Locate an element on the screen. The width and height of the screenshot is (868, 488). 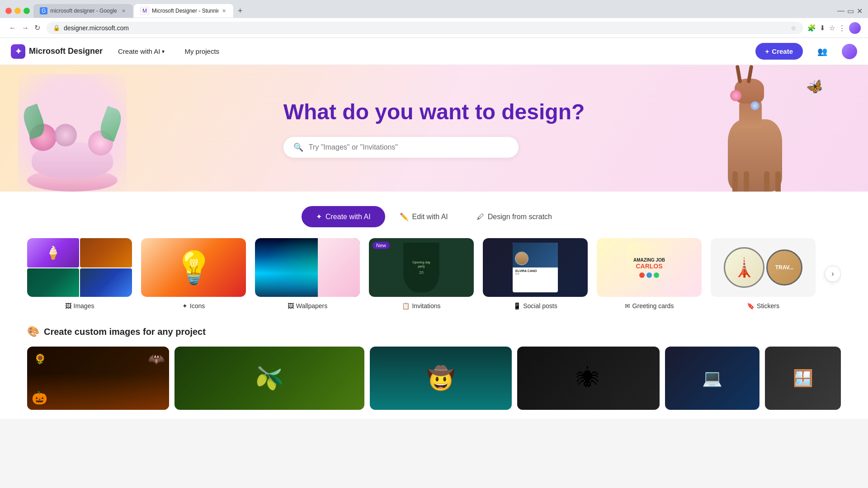
tab1-close-icon: ✕ is located at coordinates (124, 11).